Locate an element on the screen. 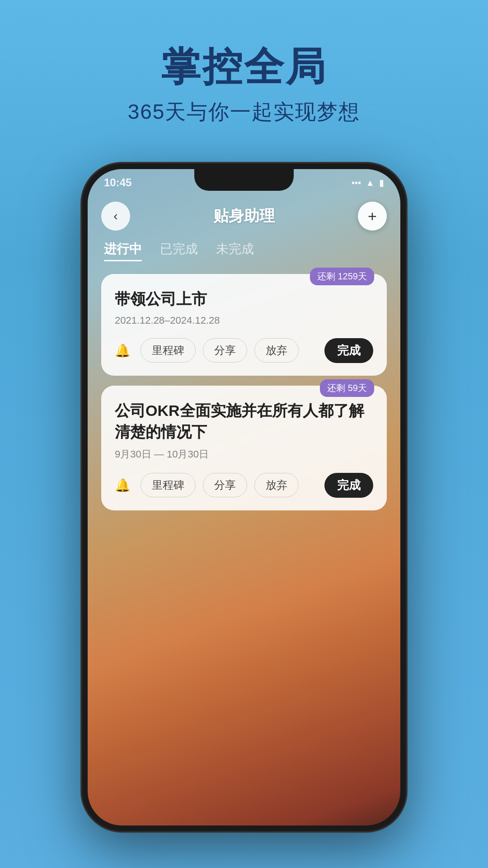 This screenshot has width=488, height=868. tab-completed: 已完成 is located at coordinates (179, 251).